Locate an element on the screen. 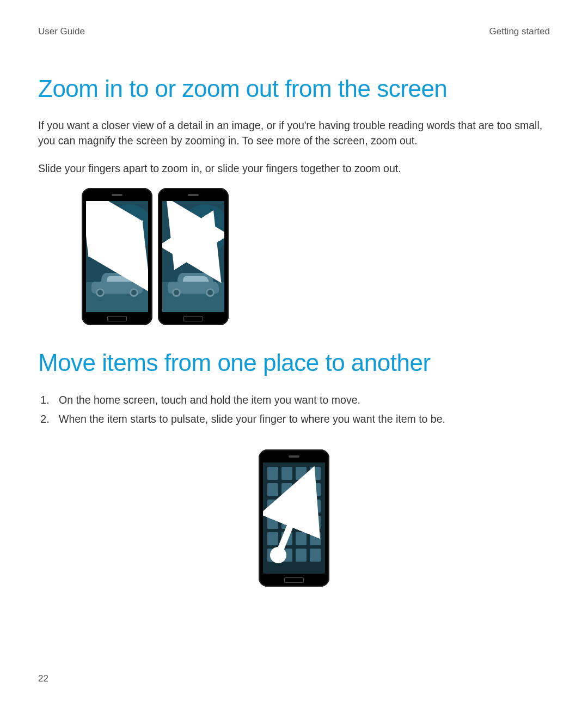 This screenshot has width=588, height=706. home-grid is located at coordinates (294, 514).